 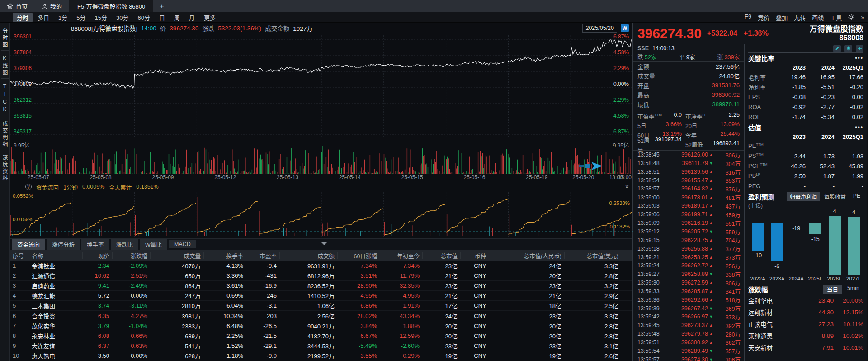 I want to click on new-tab-button: +, so click(x=162, y=6).